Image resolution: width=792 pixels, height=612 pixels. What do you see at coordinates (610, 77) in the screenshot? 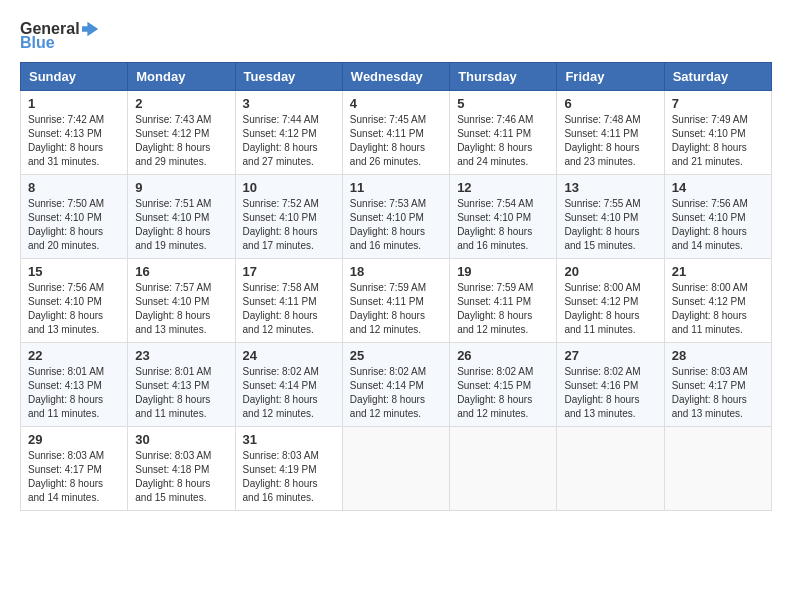
I see `day-header-friday: Friday` at bounding box center [610, 77].